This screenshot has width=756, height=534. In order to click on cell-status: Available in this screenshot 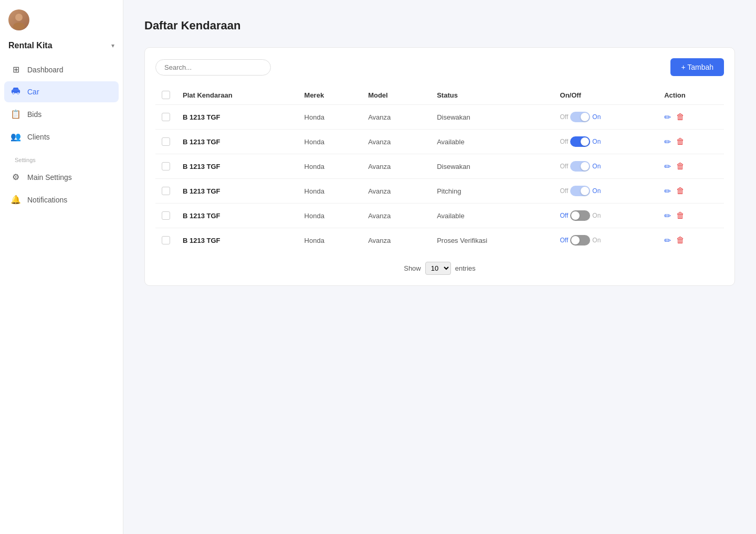, I will do `click(492, 142)`.